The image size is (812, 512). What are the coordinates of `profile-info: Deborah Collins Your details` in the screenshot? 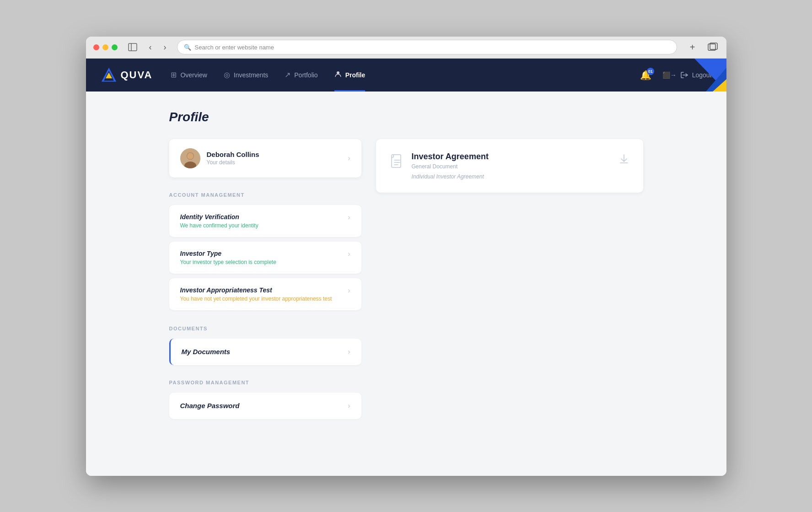 It's located at (220, 158).